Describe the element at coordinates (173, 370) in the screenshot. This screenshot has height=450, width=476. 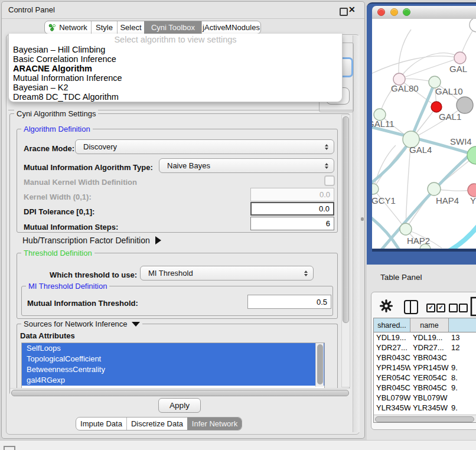
I see `attribute-item: BetweennessCentrality` at that location.